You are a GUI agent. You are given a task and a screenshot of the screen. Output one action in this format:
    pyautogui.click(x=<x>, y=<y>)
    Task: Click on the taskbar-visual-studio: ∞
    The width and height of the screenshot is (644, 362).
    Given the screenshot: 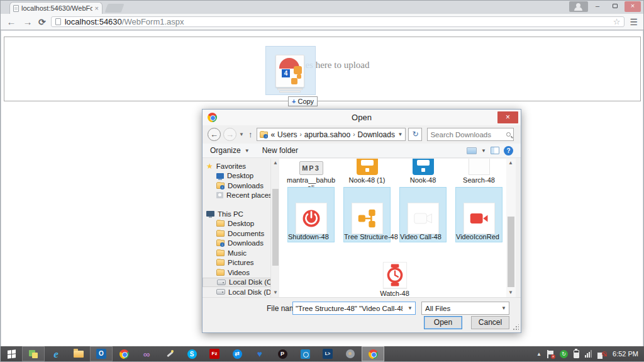 What is the action you would take?
    pyautogui.click(x=147, y=354)
    